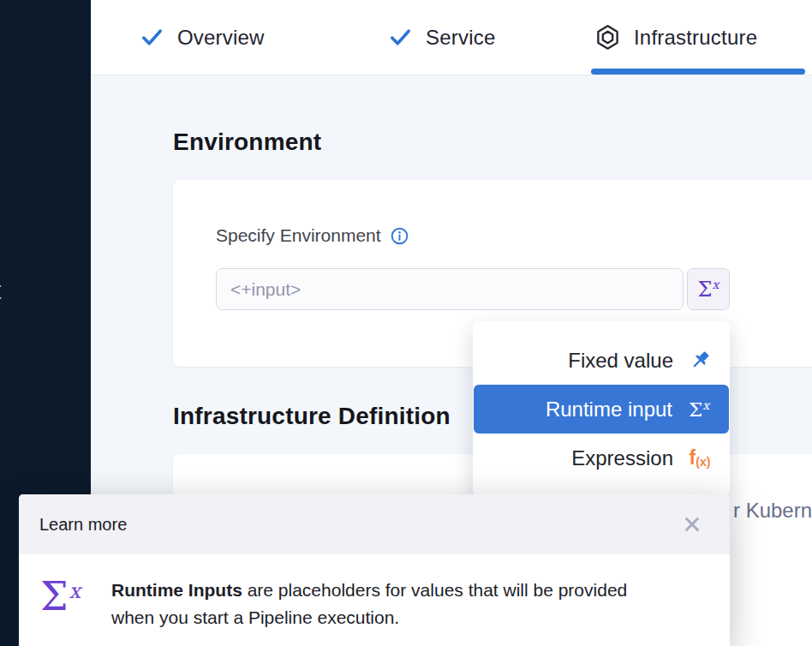  I want to click on learn-more-title: Learn more, so click(83, 524).